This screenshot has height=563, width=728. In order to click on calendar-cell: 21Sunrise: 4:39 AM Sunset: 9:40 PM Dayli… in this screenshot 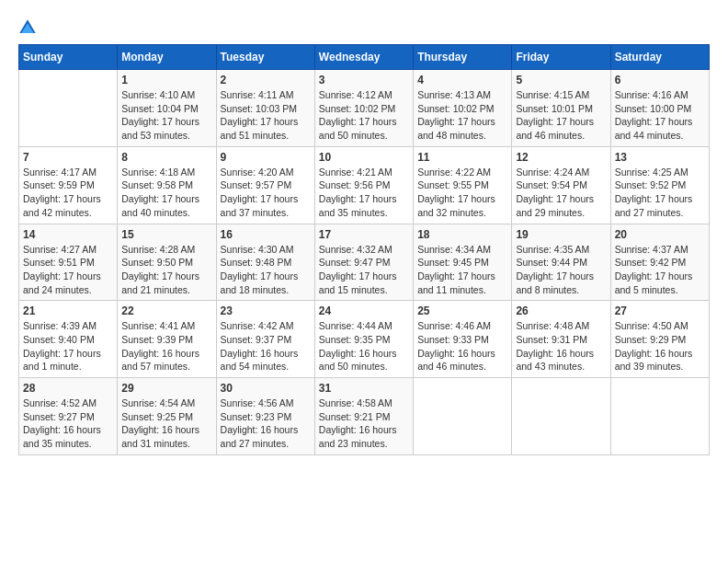, I will do `click(68, 339)`.